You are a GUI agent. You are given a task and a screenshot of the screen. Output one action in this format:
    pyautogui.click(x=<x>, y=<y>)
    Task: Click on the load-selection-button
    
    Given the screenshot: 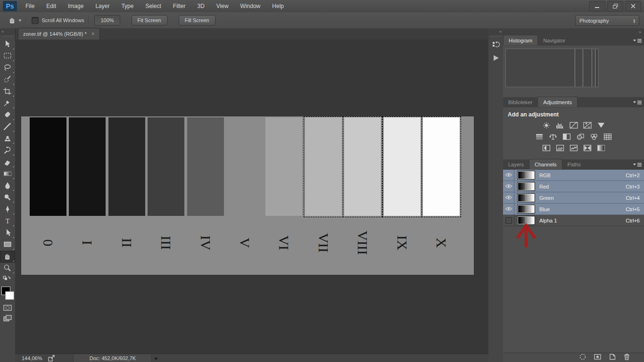 What is the action you would take?
    pyautogui.click(x=583, y=357)
    